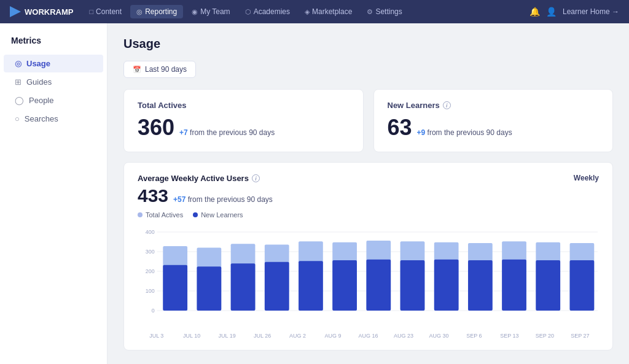 This screenshot has width=629, height=364. What do you see at coordinates (160, 215) in the screenshot?
I see `legend-total-actives: Total Actives` at bounding box center [160, 215].